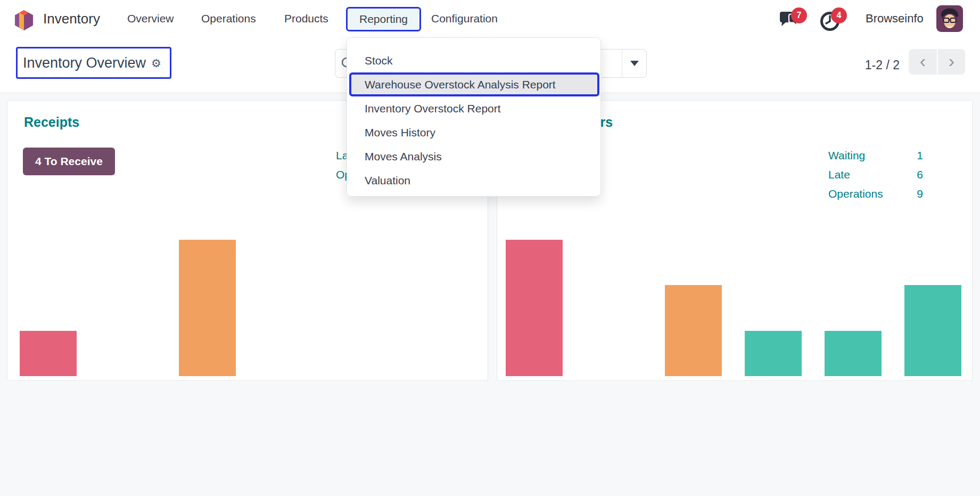 This screenshot has height=496, width=980. What do you see at coordinates (474, 61) in the screenshot?
I see `menu-item-stock: Stock` at bounding box center [474, 61].